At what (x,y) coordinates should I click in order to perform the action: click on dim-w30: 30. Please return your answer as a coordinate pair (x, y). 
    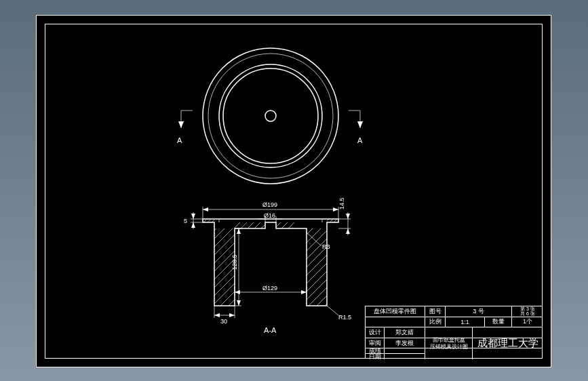
    Looking at the image, I should click on (224, 321).